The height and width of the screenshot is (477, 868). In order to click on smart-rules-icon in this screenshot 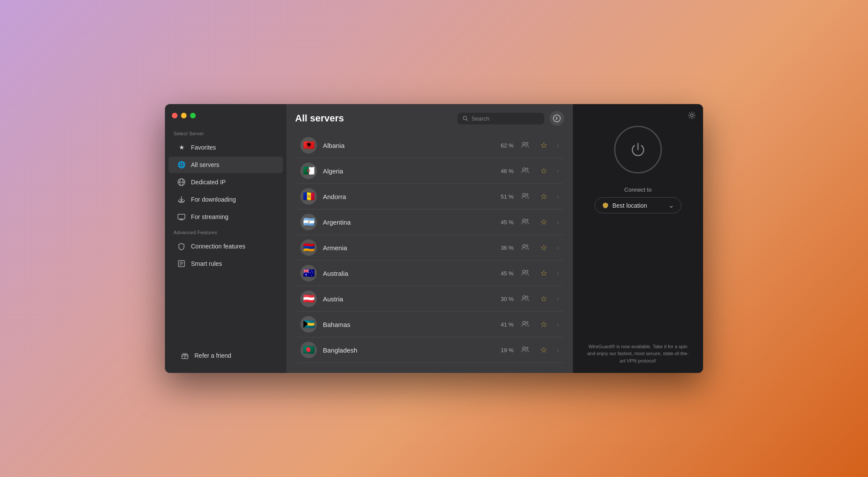, I will do `click(181, 264)`.